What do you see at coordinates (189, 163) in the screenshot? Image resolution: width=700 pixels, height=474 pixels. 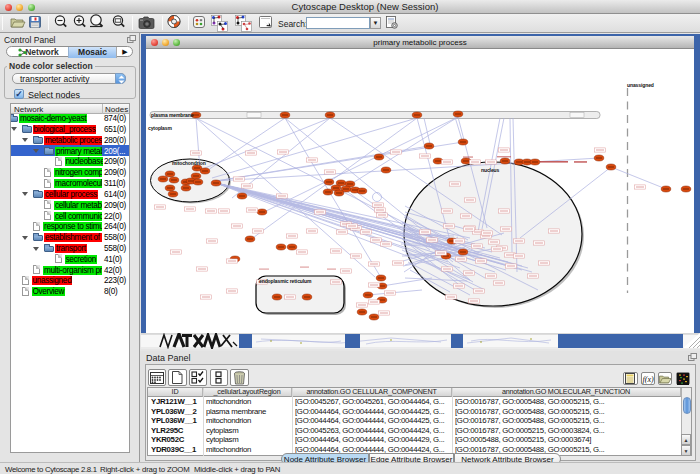 I see `svg-text: mitochondrion` at bounding box center [189, 163].